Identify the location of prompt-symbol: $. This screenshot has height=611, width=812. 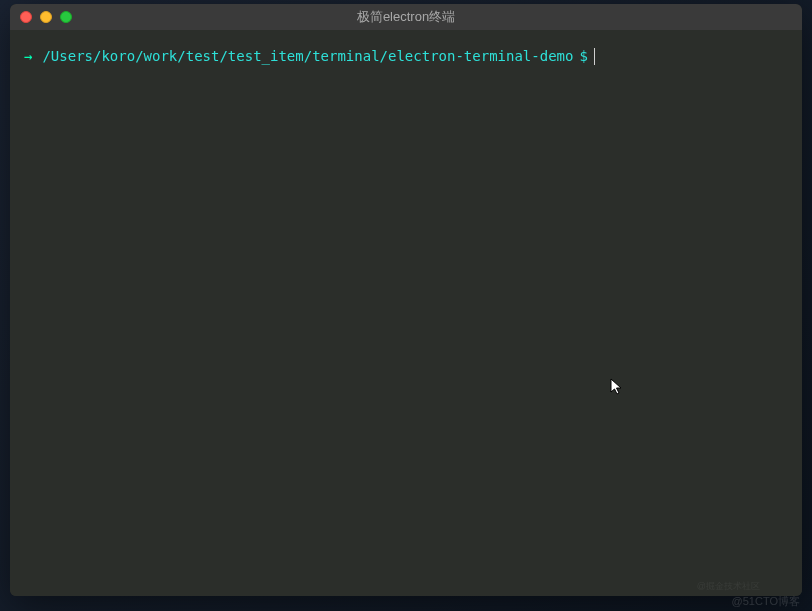
(583, 56).